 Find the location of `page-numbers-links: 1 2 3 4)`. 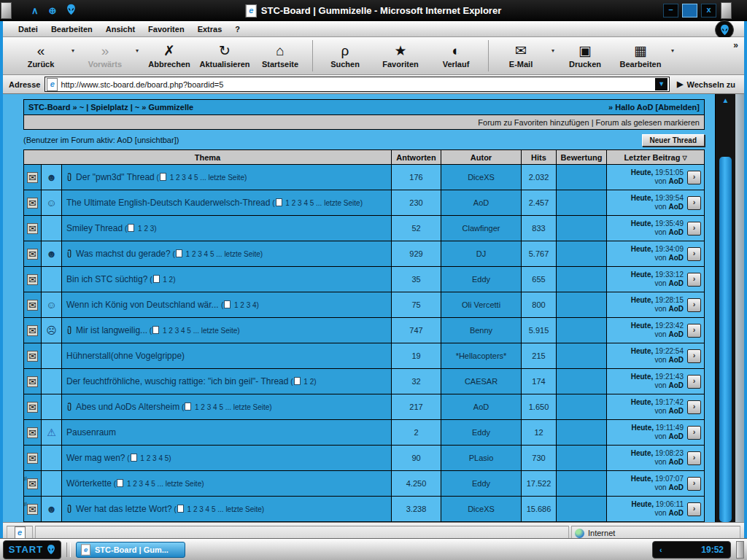

page-numbers-links: 1 2 3 4) is located at coordinates (245, 305).